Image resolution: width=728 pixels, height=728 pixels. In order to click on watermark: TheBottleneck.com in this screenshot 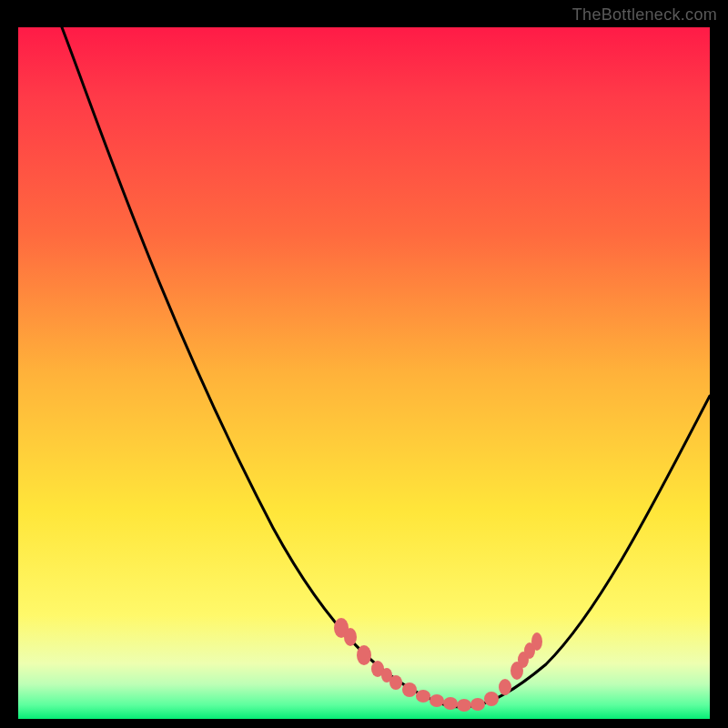, I will do `click(644, 15)`.